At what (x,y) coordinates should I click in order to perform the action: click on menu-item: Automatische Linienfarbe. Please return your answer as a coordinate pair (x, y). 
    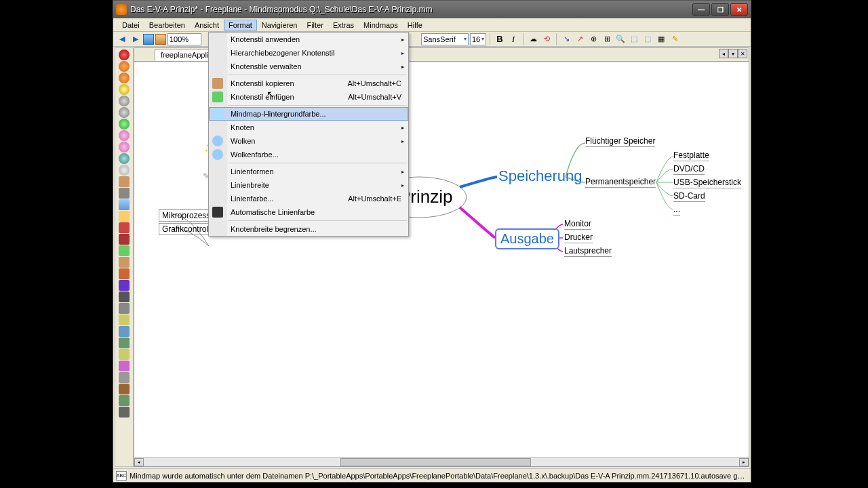
    Looking at the image, I should click on (309, 212).